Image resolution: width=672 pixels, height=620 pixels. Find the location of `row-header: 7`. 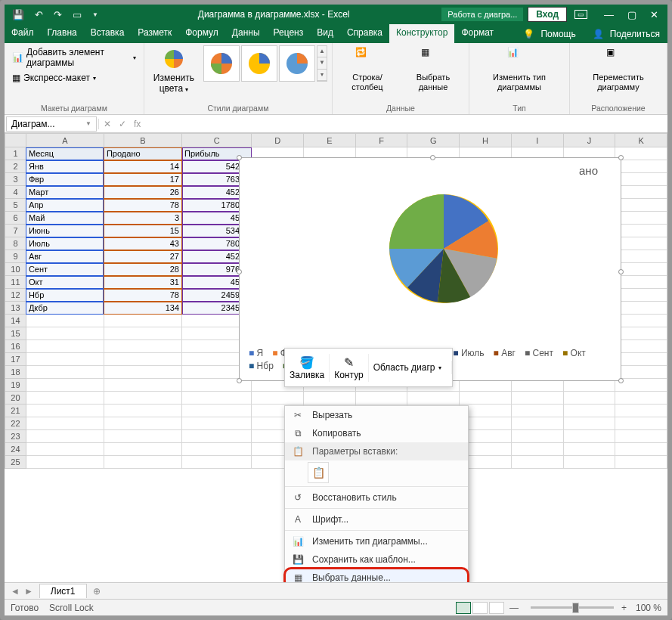

row-header: 7 is located at coordinates (16, 231).